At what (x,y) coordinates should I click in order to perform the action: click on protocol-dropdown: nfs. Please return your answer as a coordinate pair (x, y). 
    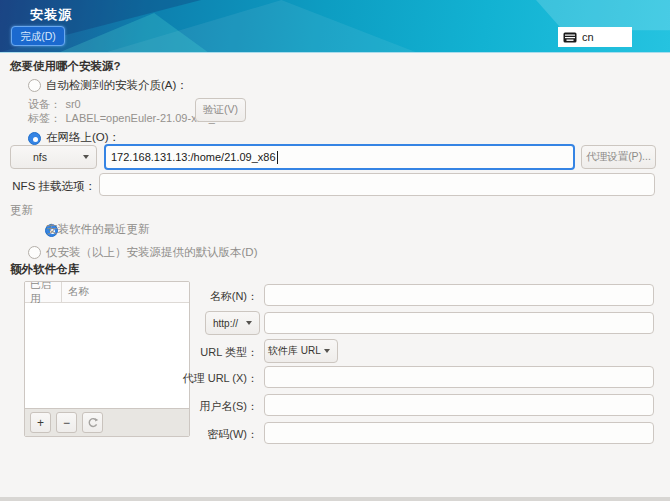
    Looking at the image, I should click on (54, 157).